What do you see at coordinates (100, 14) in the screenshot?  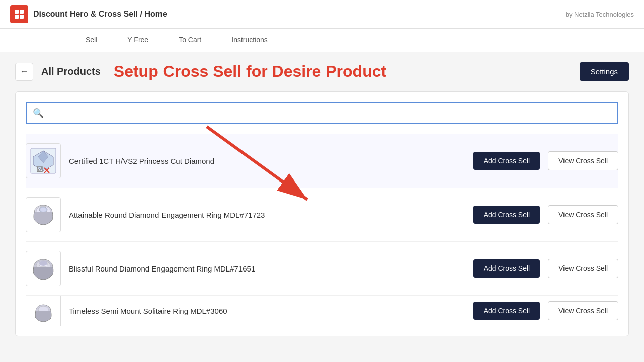 I see `app-title: Discount Hero & Cross Sell / Home` at bounding box center [100, 14].